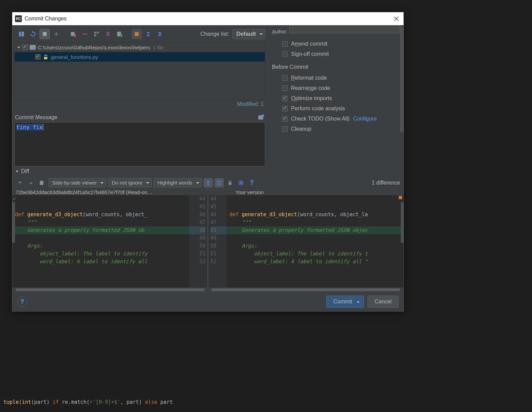 Image resolution: width=532 pixels, height=412 pixels. Describe the element at coordinates (17, 171) in the screenshot. I see `chevron-down-icon` at that location.